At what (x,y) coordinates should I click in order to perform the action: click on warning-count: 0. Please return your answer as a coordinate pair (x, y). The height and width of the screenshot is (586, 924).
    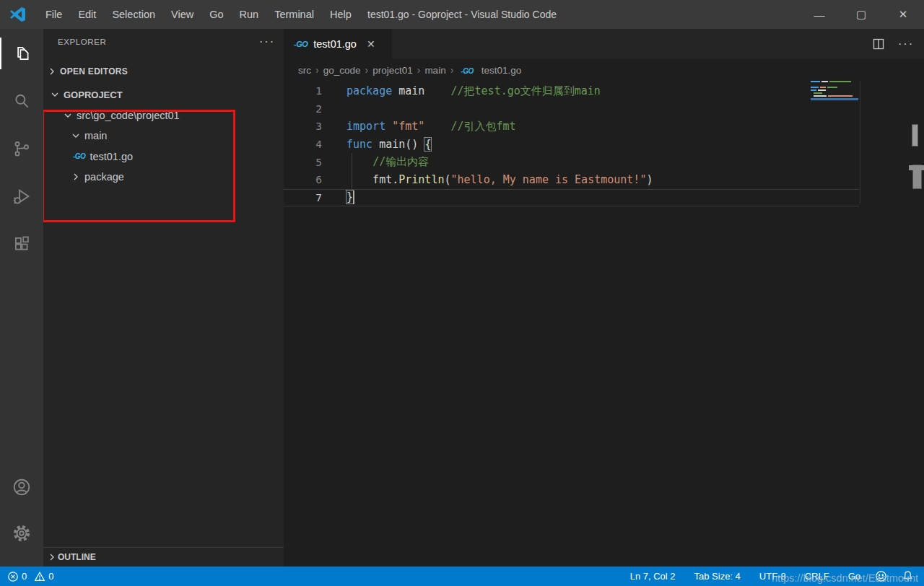
    Looking at the image, I should click on (51, 576).